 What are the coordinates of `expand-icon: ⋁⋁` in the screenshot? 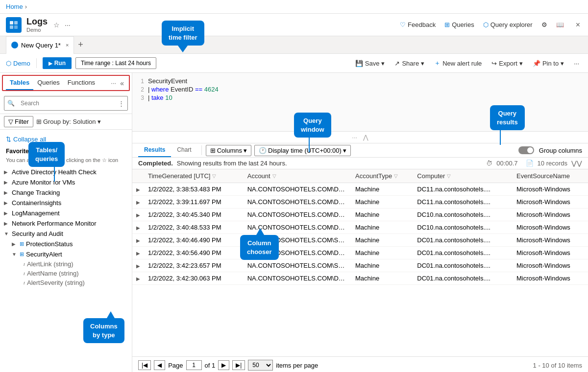 It's located at (577, 163).